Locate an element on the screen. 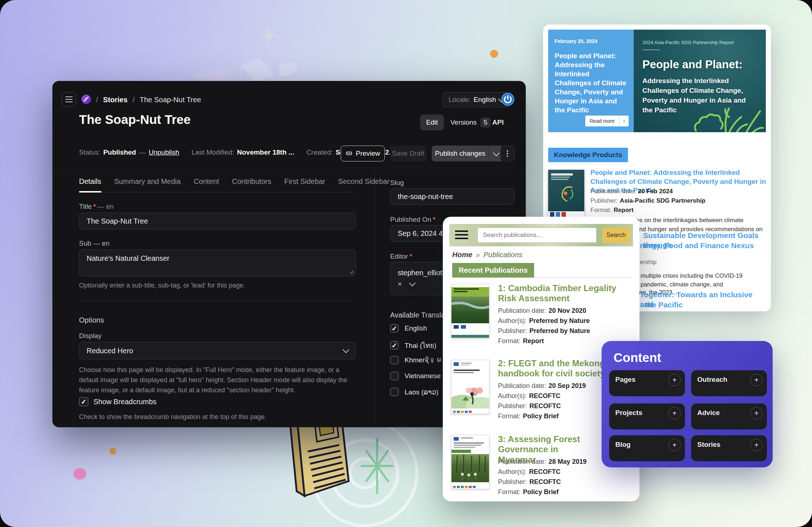  locale-value: English is located at coordinates (485, 100).